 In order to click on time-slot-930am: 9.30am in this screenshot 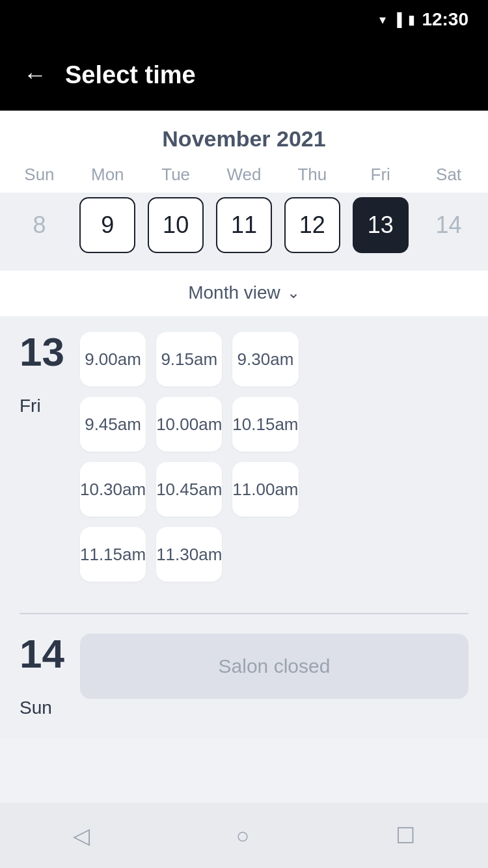, I will do `click(265, 359)`.